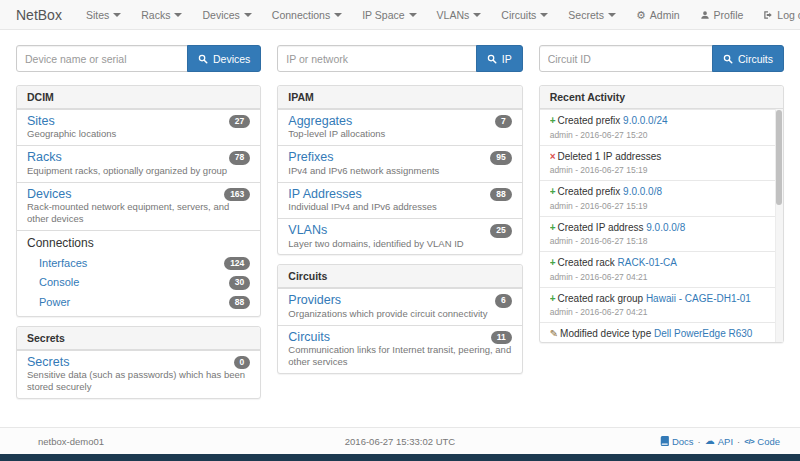  What do you see at coordinates (601, 228) in the screenshot?
I see `activity-action: Created IP address` at bounding box center [601, 228].